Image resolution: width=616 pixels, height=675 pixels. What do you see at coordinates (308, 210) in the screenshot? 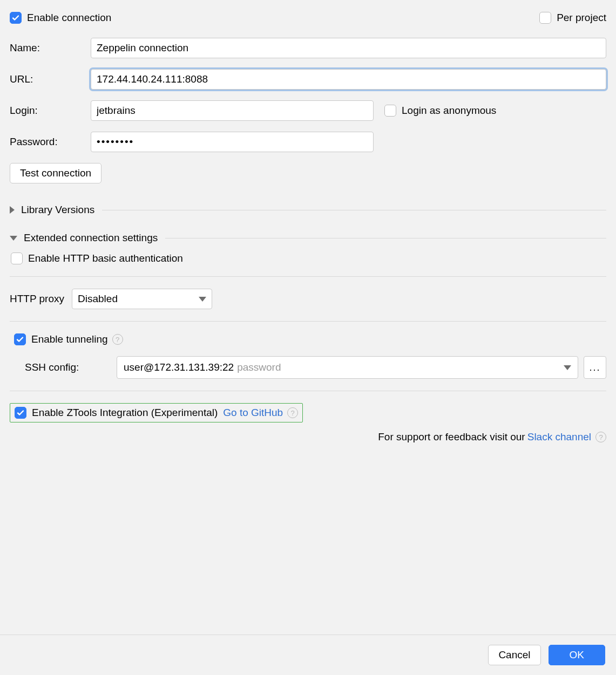
I see `library-versions-section: Library Versions` at bounding box center [308, 210].